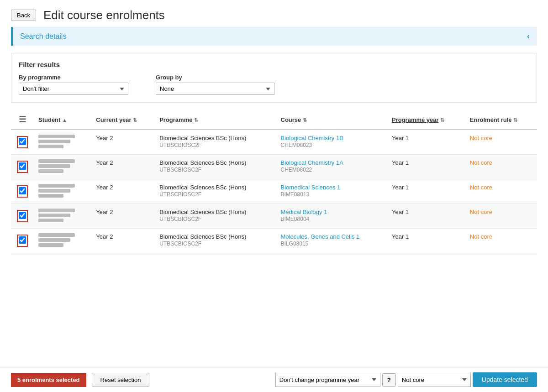 This screenshot has width=548, height=392. Describe the element at coordinates (328, 380) in the screenshot. I see `programme-year-select: Don't change programme year Year 1 Year …` at that location.